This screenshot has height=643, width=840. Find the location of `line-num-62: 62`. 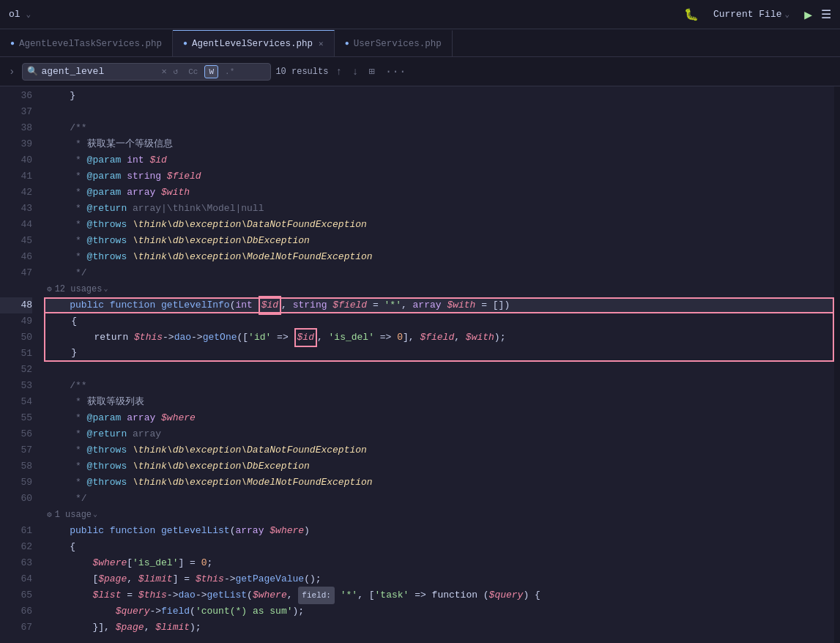

line-num-62: 62 is located at coordinates (16, 547).